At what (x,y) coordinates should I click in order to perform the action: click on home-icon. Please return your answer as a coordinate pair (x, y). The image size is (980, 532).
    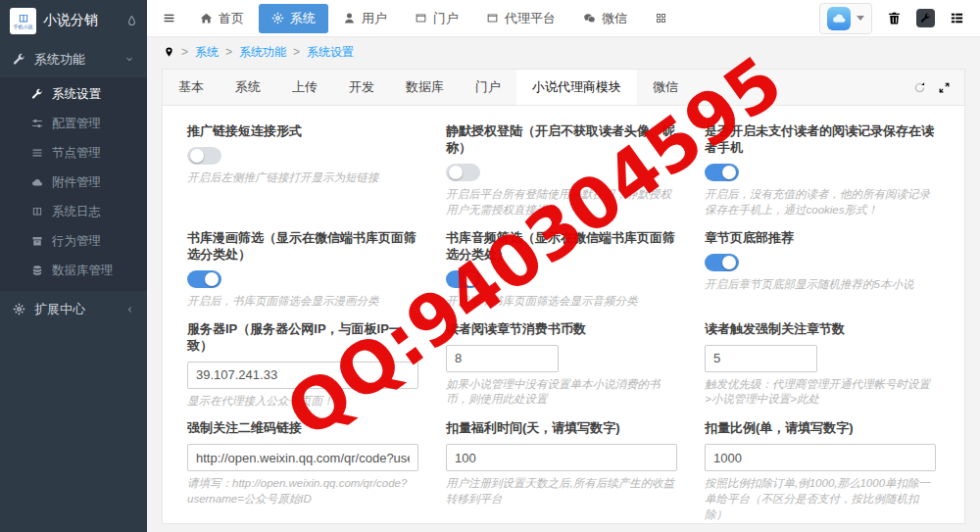
    Looking at the image, I should click on (206, 18).